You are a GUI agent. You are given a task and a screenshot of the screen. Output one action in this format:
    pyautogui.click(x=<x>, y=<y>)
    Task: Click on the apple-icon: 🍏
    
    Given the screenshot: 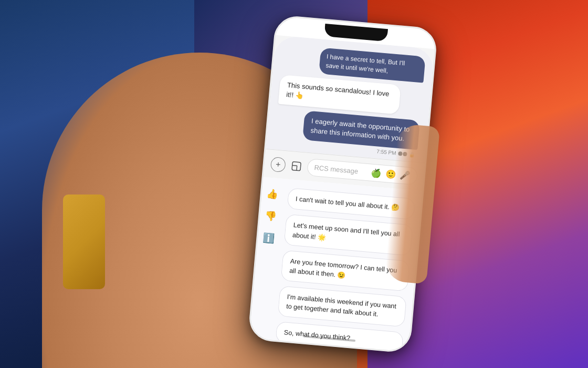 What is the action you would take?
    pyautogui.click(x=376, y=173)
    